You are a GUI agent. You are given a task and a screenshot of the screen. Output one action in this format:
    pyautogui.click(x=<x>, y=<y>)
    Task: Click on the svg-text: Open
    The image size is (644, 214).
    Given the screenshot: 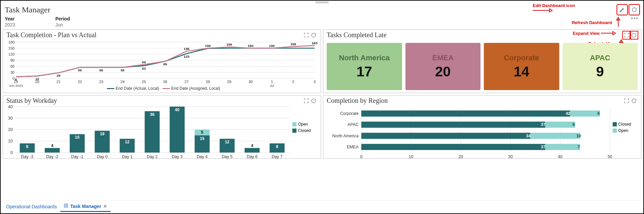 What is the action you would take?
    pyautogui.click(x=303, y=124)
    